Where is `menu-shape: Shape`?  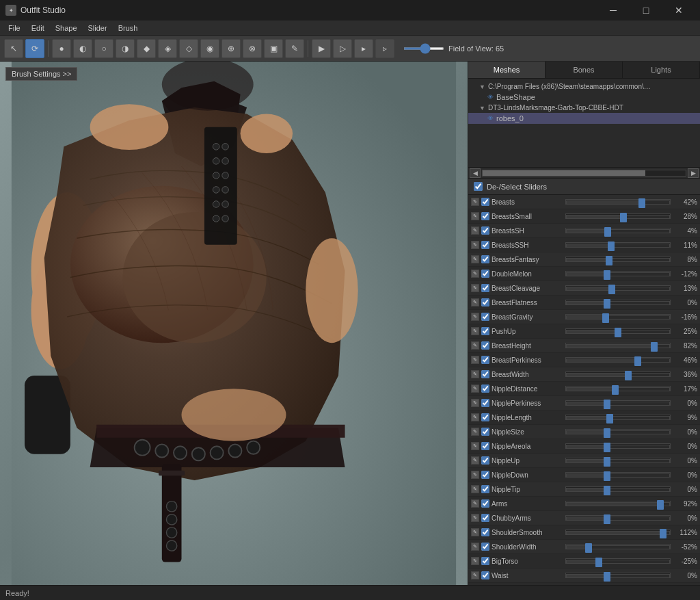 menu-shape: Shape is located at coordinates (66, 28).